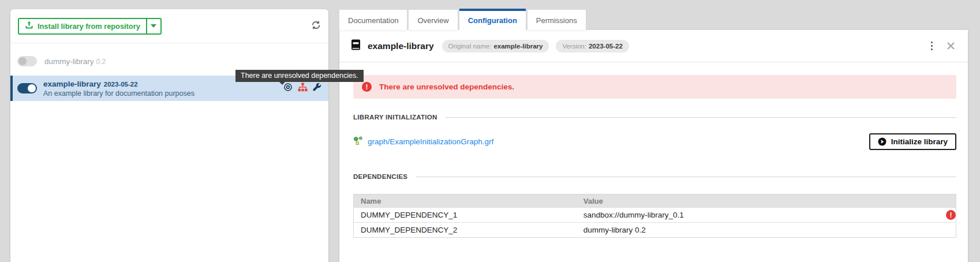  Describe the element at coordinates (373, 21) in the screenshot. I see `tab-documentation: Documentation` at that location.